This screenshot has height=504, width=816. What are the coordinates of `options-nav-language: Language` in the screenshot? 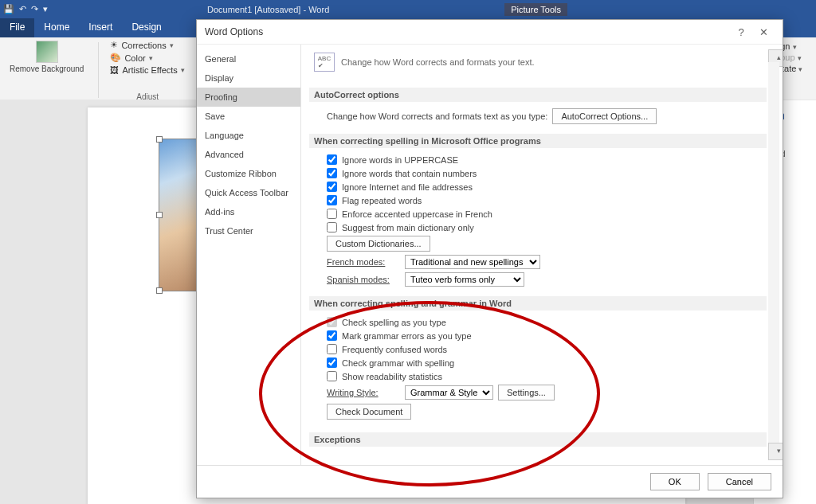 It's located at (249, 135).